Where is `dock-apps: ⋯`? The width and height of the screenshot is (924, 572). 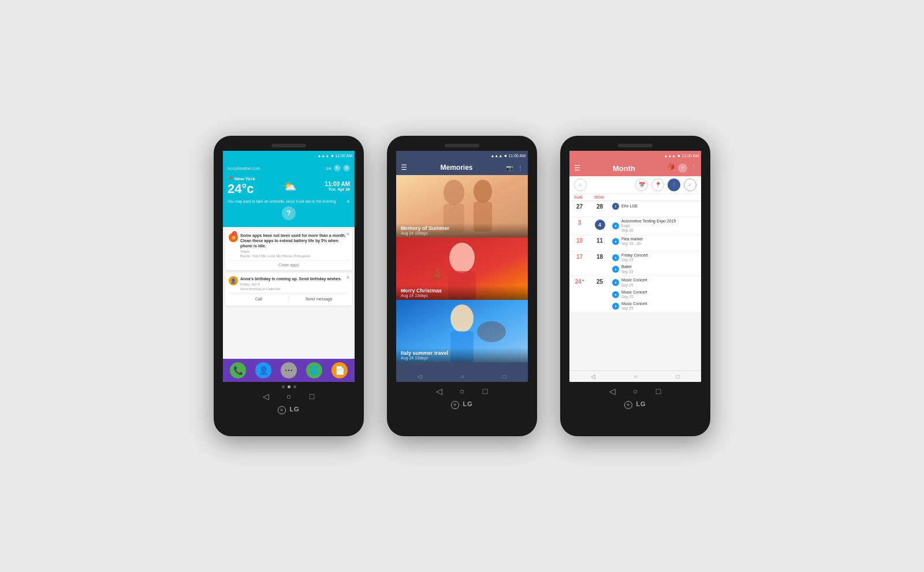
dock-apps: ⋯ is located at coordinates (289, 370).